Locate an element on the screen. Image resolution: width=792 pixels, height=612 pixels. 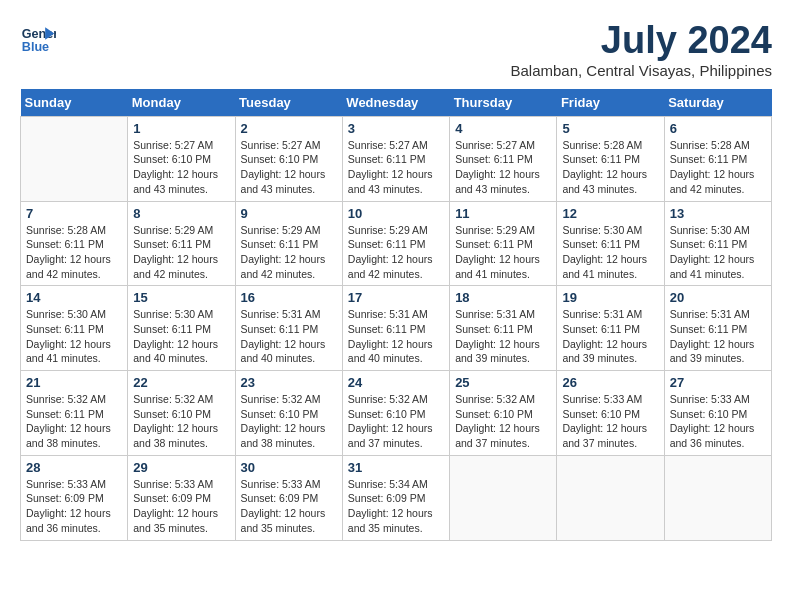
day-number: 18 is located at coordinates (503, 298).